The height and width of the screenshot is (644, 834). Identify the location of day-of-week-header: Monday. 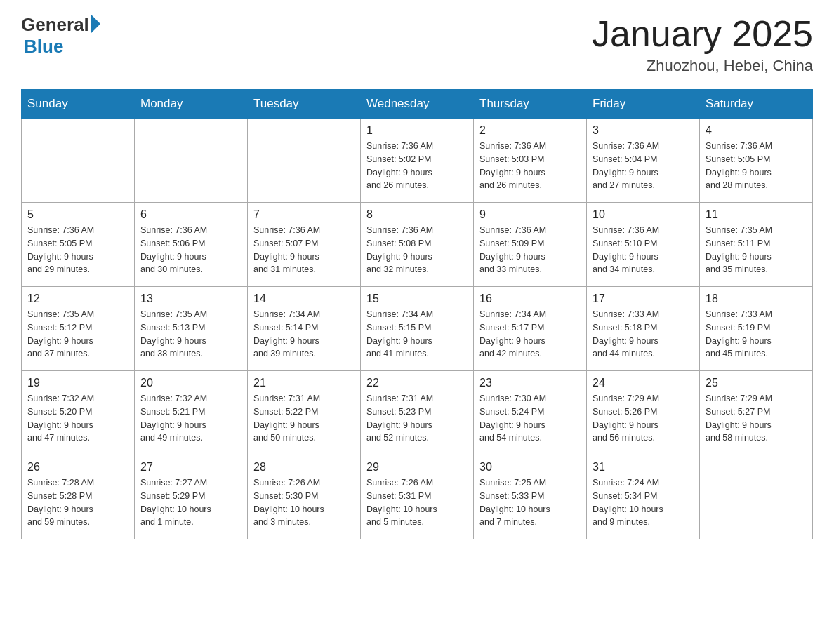
(191, 104).